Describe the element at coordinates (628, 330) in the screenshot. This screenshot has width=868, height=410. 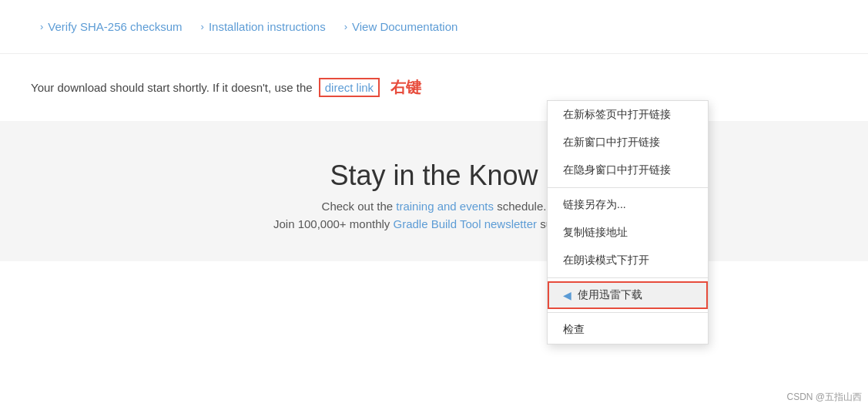
I see `context-menu-inspect: 检查` at that location.